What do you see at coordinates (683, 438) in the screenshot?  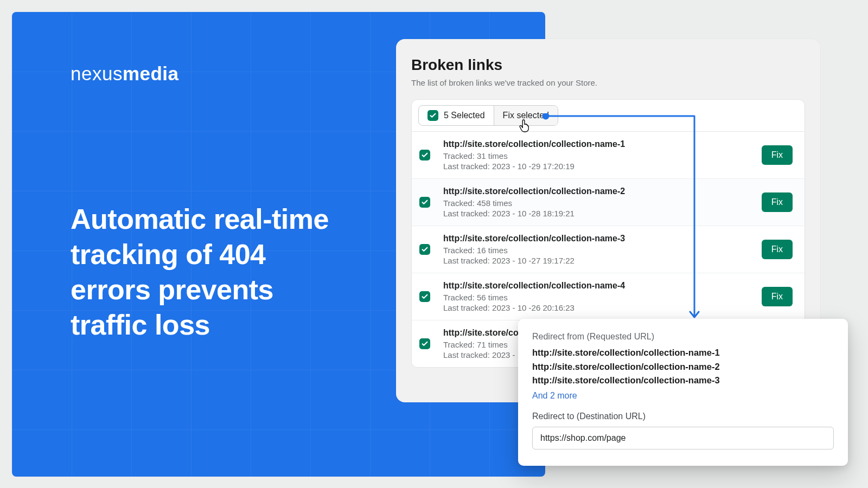 I see `redirect-to-input` at bounding box center [683, 438].